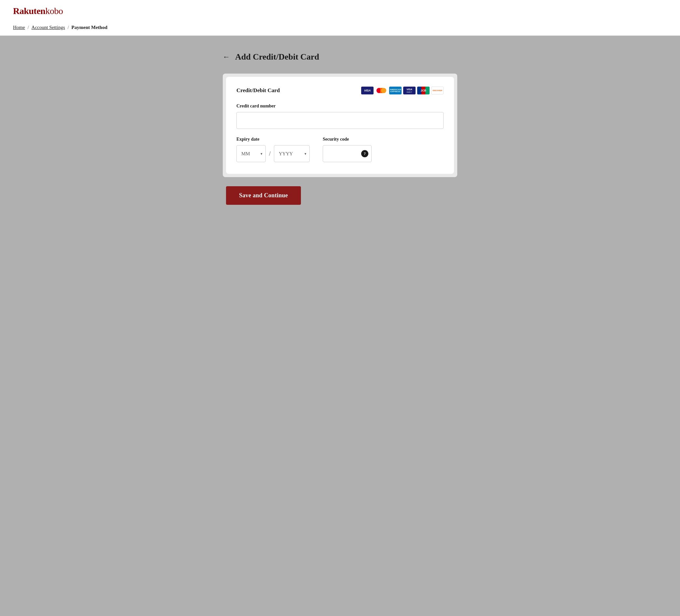 The image size is (680, 616). I want to click on card-form-title: Credit/Debit Card, so click(258, 90).